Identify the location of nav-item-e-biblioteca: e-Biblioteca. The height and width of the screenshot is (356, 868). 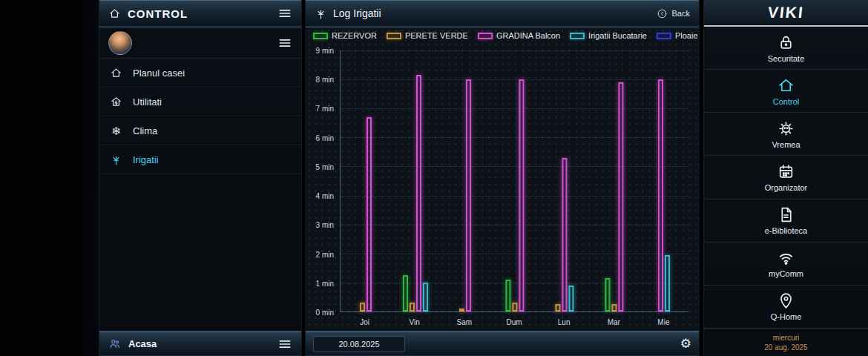
(786, 221).